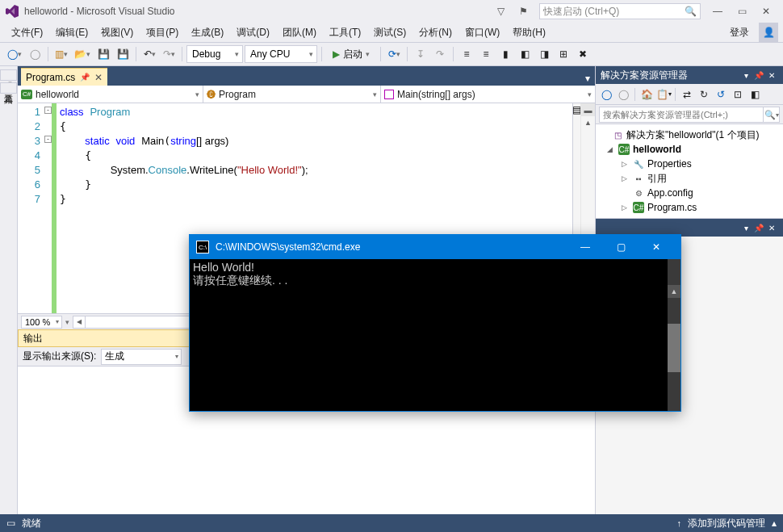  What do you see at coordinates (486, 54) in the screenshot?
I see `uncomment-button: ≡` at bounding box center [486, 54].